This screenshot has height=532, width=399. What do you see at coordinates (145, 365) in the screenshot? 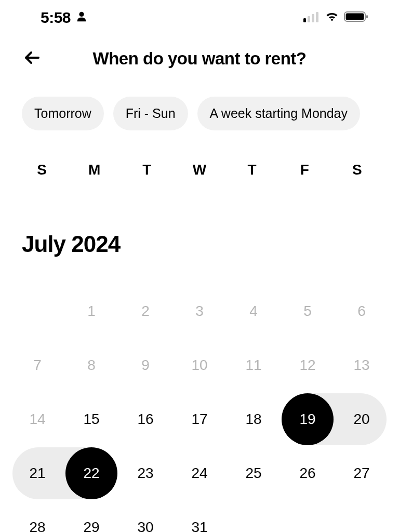
I see `day-number: 9` at bounding box center [145, 365].